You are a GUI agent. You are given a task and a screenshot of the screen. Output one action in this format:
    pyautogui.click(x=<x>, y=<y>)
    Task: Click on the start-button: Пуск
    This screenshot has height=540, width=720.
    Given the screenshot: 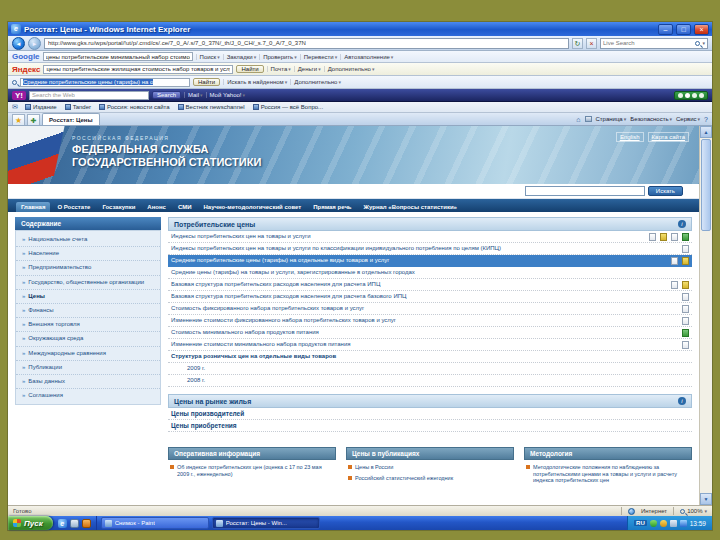 What is the action you would take?
    pyautogui.click(x=30, y=523)
    